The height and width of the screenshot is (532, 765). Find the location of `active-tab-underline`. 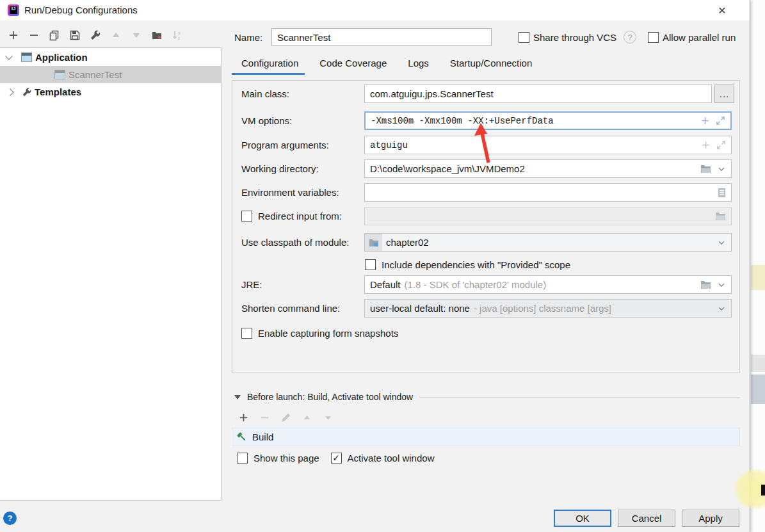

active-tab-underline is located at coordinates (268, 74).